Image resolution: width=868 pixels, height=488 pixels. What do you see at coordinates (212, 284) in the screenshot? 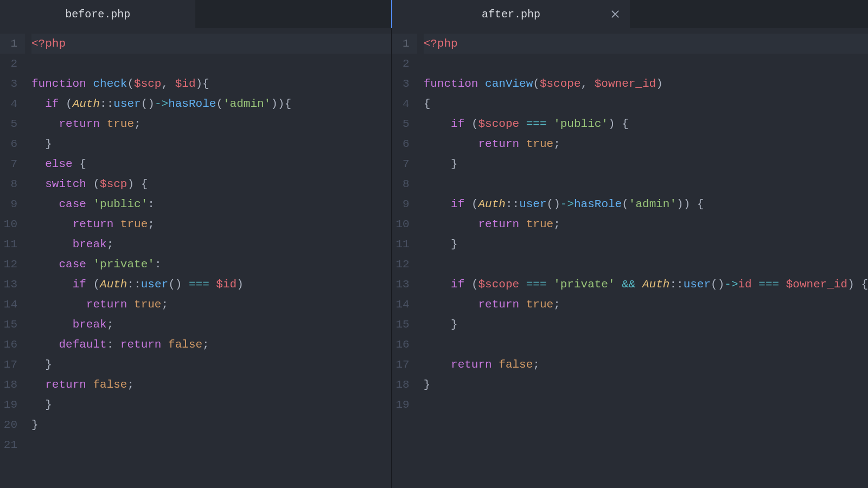
I see `code-line: if (Auth::user() === $id)` at bounding box center [212, 284].